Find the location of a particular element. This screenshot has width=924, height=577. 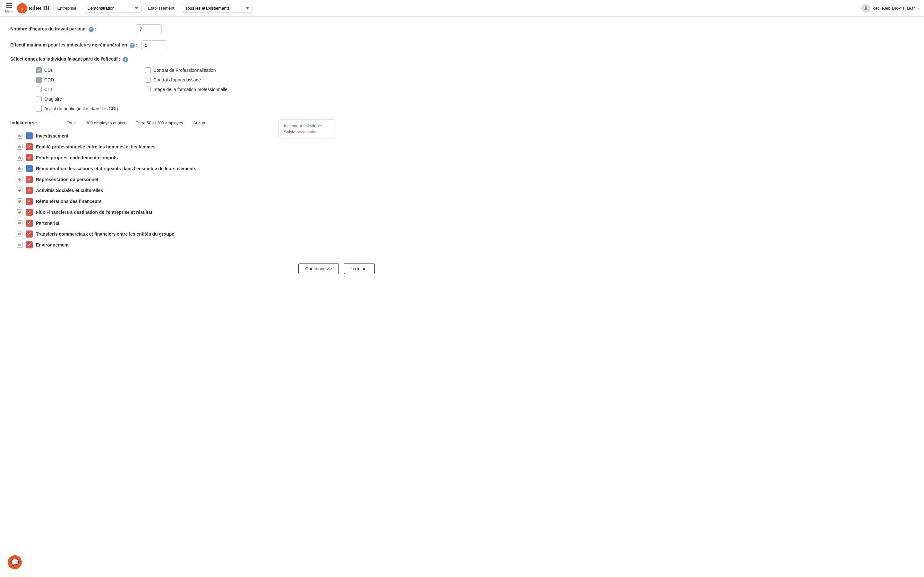

contrat-prof-label: Contrat de Professionnalisation is located at coordinates (185, 70).